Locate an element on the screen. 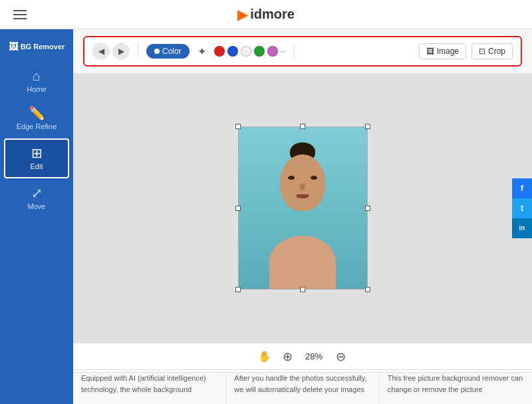 This screenshot has height=404, width=532. zoom-level: 28% is located at coordinates (314, 357).